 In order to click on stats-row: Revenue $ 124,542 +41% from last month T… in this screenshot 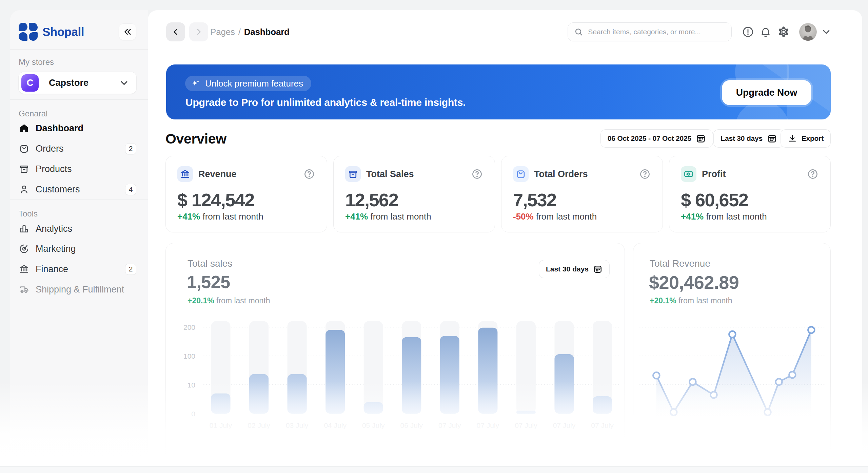, I will do `click(498, 194)`.